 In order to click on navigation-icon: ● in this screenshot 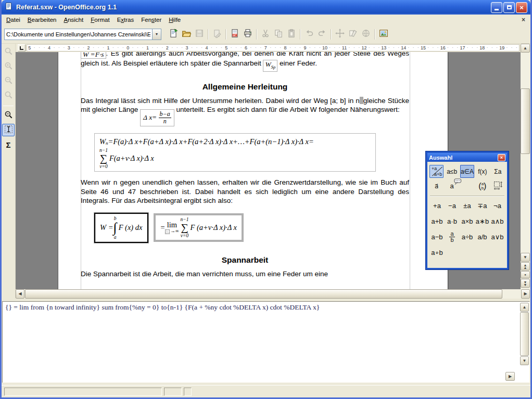, I will do `click(525, 275)`.